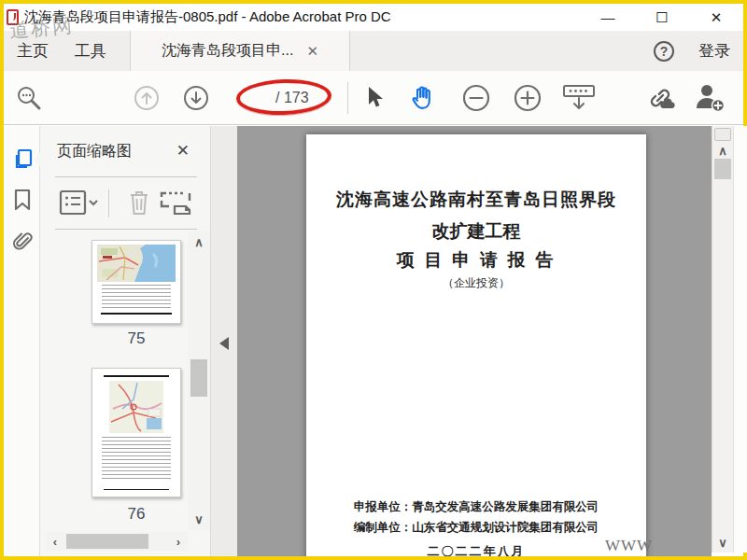  What do you see at coordinates (740, 340) in the screenshot?
I see `tools-pane-strip` at bounding box center [740, 340].